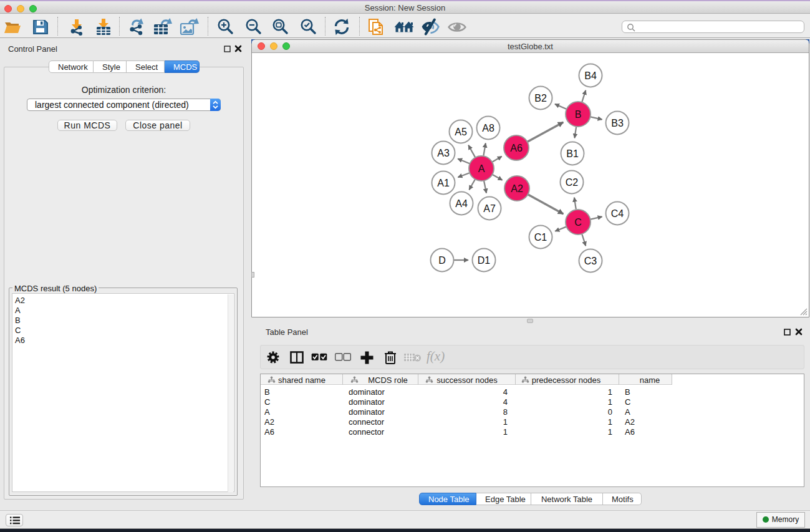 The width and height of the screenshot is (810, 532). Describe the element at coordinates (484, 261) in the screenshot. I see `svg-text: D1` at that location.